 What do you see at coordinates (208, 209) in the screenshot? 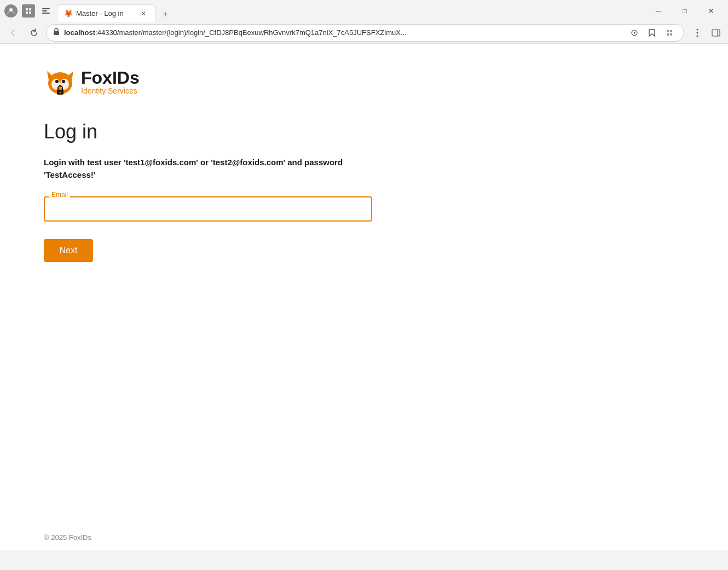
I see `email-input` at bounding box center [208, 209].